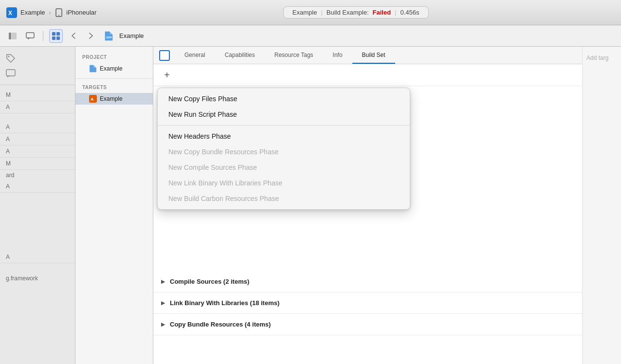  Describe the element at coordinates (163, 281) in the screenshot. I see `phase-triangle-1: ▶` at that location.